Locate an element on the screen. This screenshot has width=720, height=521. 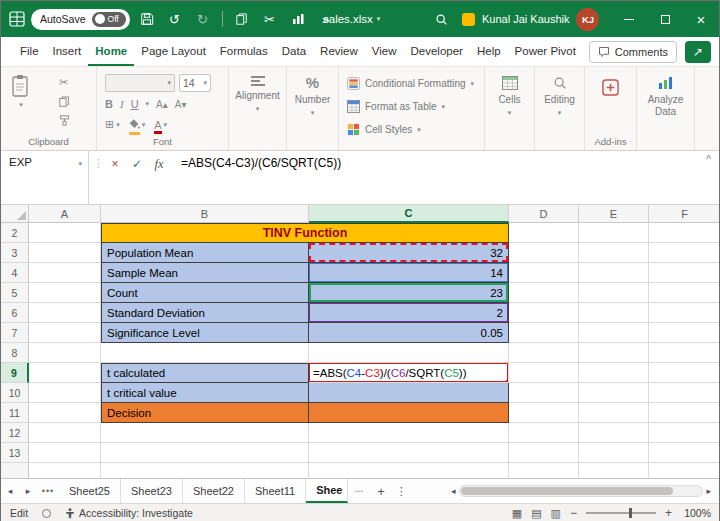
insert-function-icon: fx is located at coordinates (159, 164).